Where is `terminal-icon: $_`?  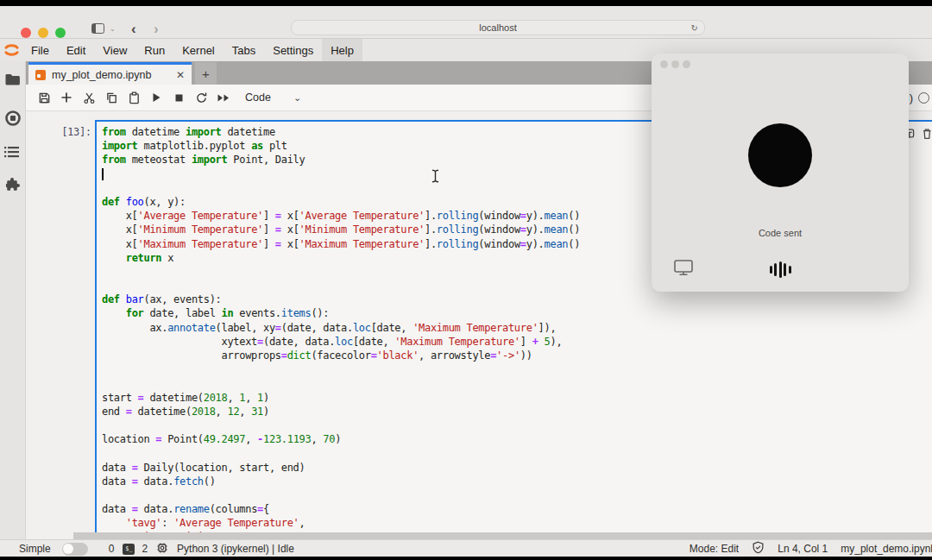
terminal-icon: $_ is located at coordinates (129, 549).